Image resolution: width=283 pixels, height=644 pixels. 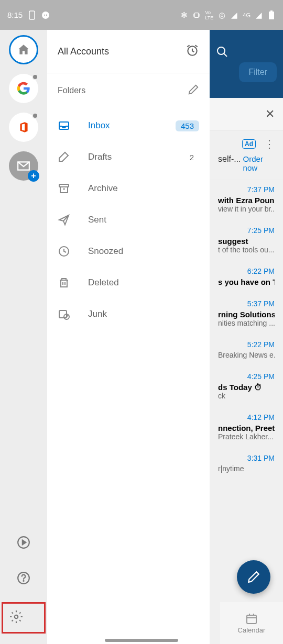 What do you see at coordinates (246, 64) in the screenshot?
I see `email-header: Filter` at bounding box center [246, 64].